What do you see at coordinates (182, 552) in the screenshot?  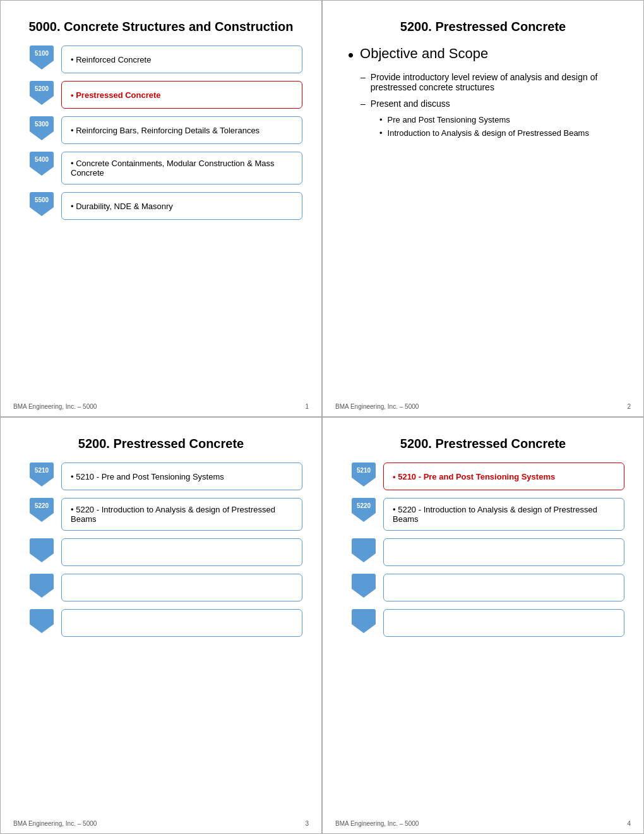 I see `flow-box-s3-empty1` at bounding box center [182, 552].